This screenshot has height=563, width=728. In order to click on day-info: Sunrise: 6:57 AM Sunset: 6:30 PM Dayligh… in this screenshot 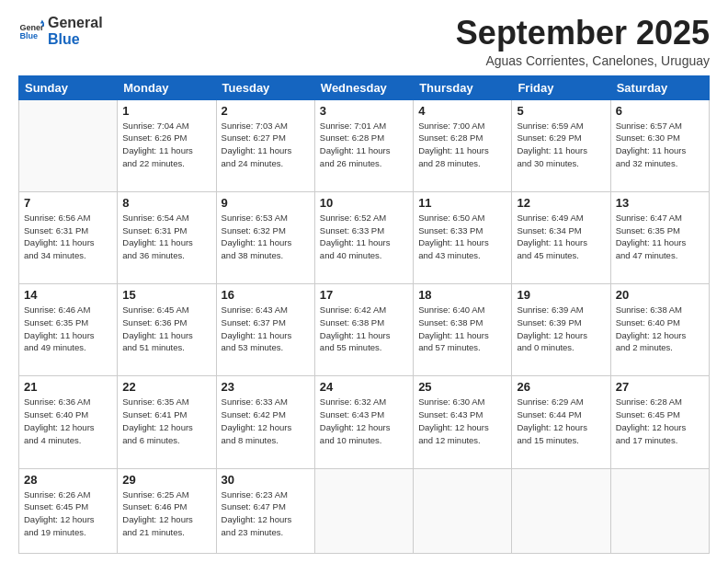, I will do `click(660, 145)`.